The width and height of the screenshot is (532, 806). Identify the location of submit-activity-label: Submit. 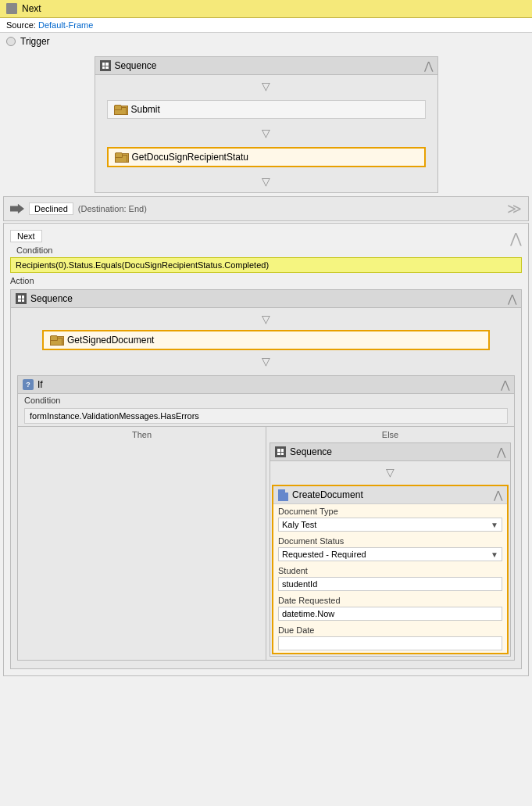
(145, 109).